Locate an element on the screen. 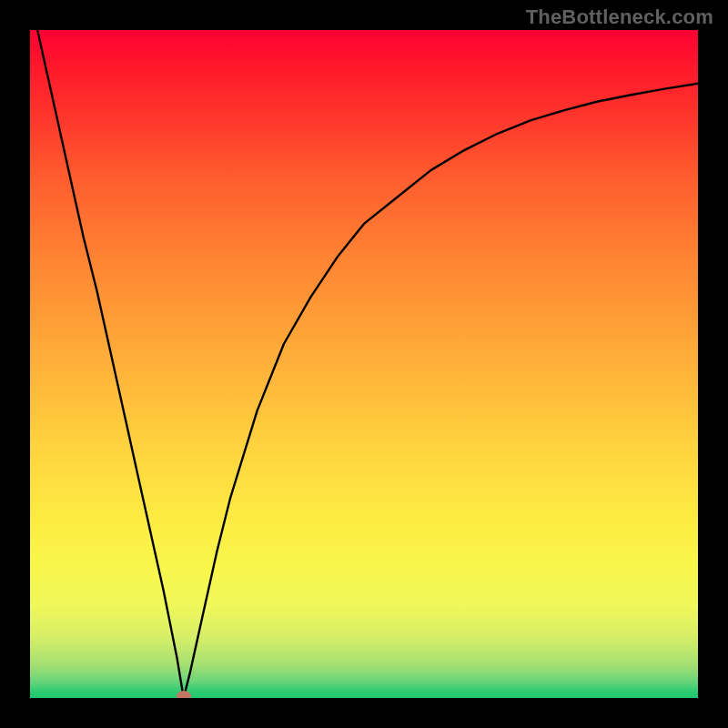 The image size is (728, 728). site-wordmark: TheBottleneck.com is located at coordinates (620, 17).